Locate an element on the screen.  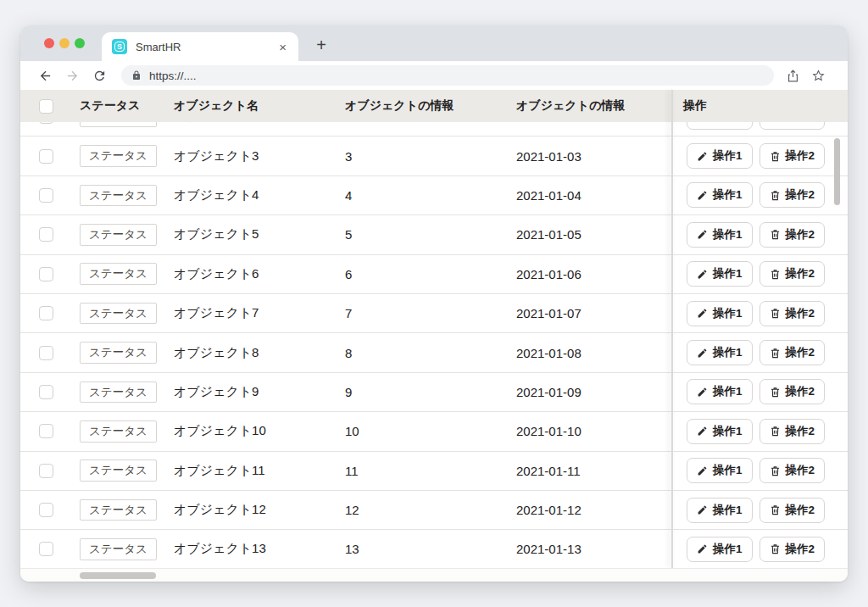
table-row: ステータス オブジェクト5 5 2021-01-05 操作1 操作2 is located at coordinates (434, 235).